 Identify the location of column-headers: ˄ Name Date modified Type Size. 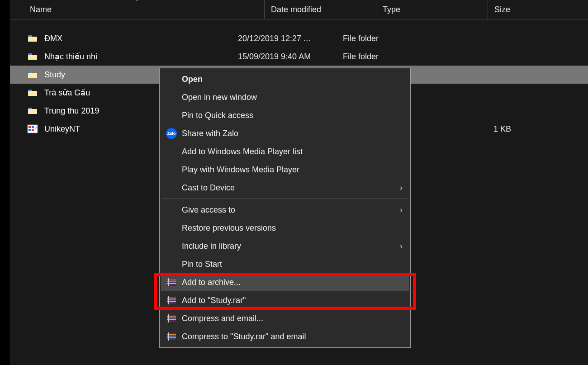
(299, 10).